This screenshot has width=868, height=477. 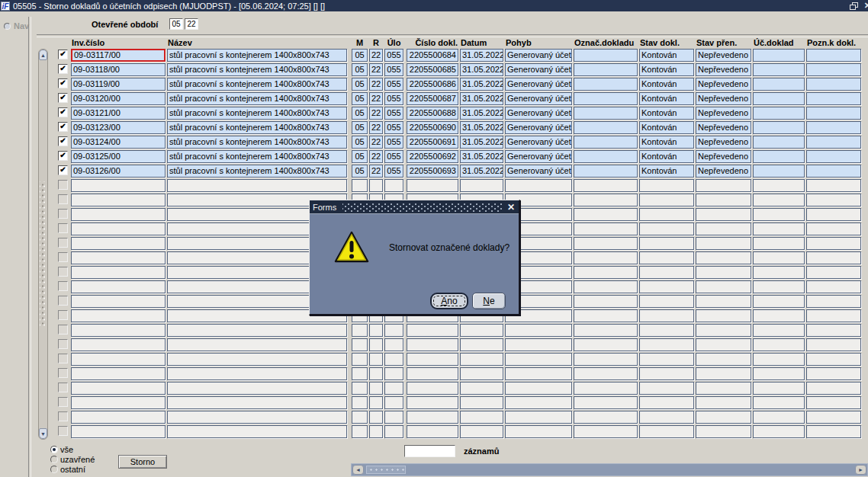 I want to click on cell-name: stůl pracovní s kontejnerem 1400x800x743, so click(x=257, y=171).